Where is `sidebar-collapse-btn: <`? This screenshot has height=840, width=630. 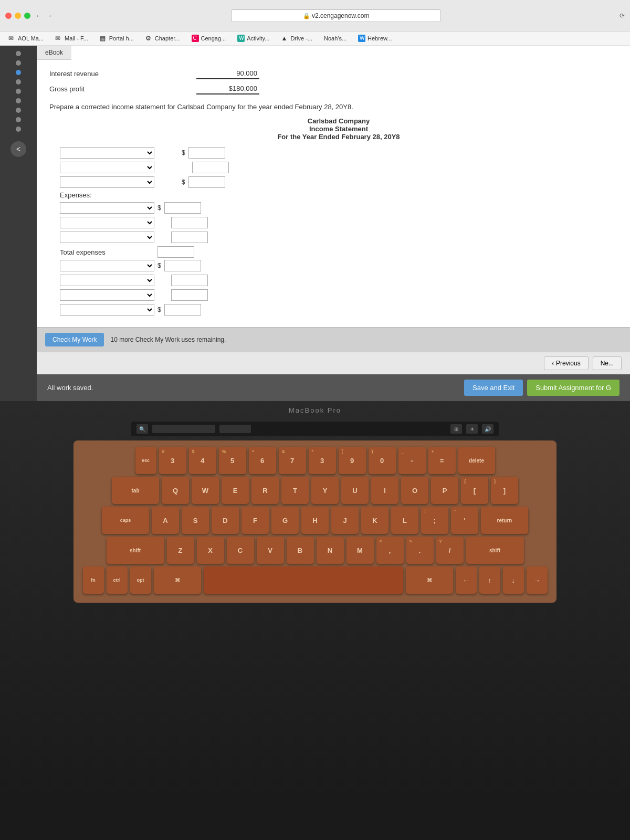
sidebar-collapse-btn: < is located at coordinates (18, 149).